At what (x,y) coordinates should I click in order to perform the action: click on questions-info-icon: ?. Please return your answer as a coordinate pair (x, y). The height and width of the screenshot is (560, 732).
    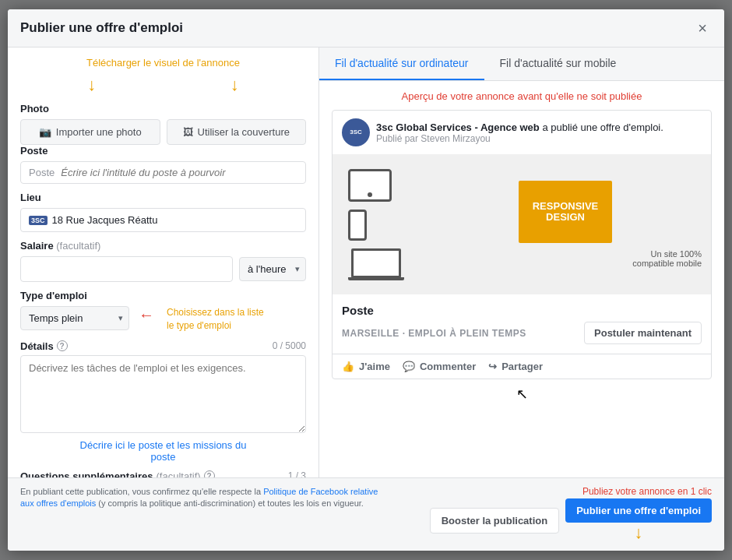
    Looking at the image, I should click on (209, 474).